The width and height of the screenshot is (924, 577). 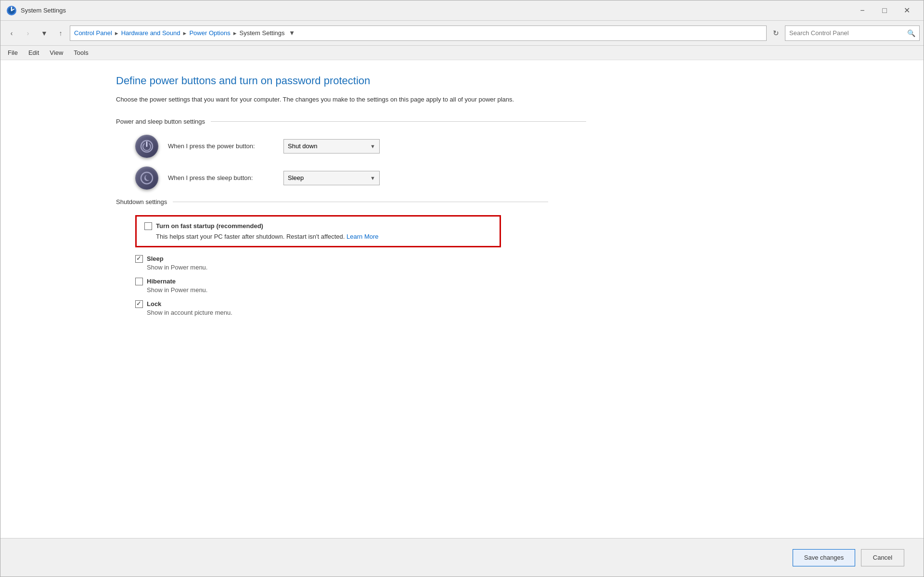 I want to click on hibernate-option-checkbox, so click(x=139, y=282).